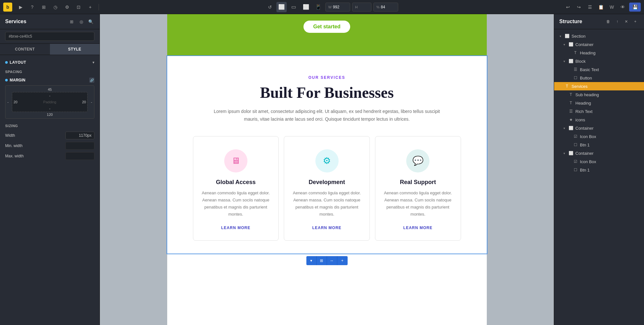 The width and height of the screenshot is (644, 325). What do you see at coordinates (330, 7) in the screenshot?
I see `width-label: W` at bounding box center [330, 7].